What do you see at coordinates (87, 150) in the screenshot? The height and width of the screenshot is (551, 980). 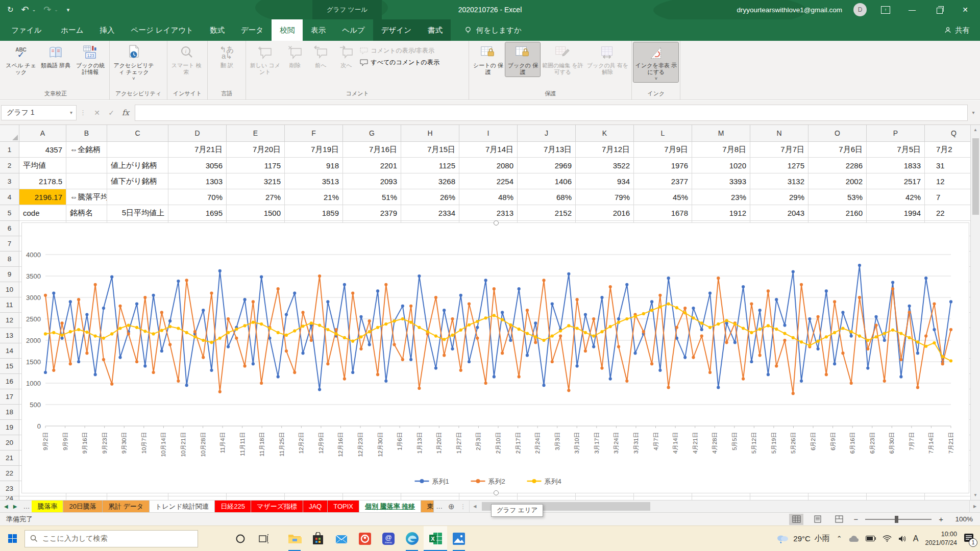 I see `grid-cell-B1: ⇔全銘柄` at bounding box center [87, 150].